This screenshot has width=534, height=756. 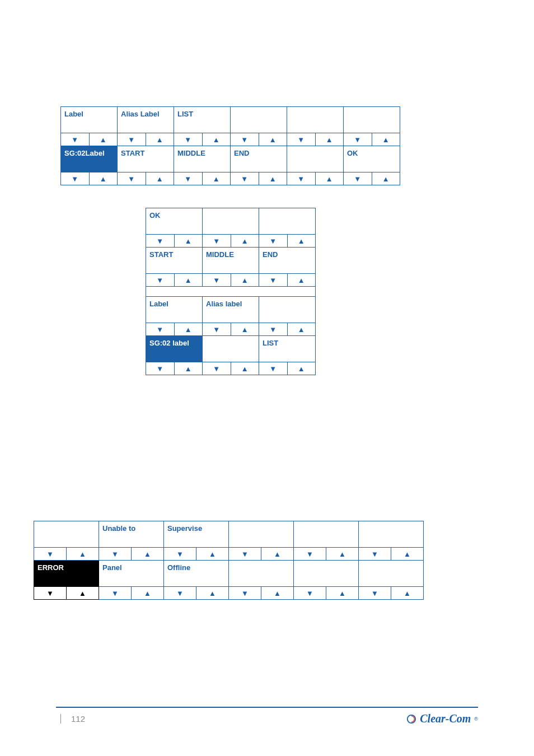 What do you see at coordinates (231, 291) in the screenshot?
I see `display-table-2: OK ▼▲ ▼▲ ▼▲ START MIDDLE END ▼▲ ▼▲ ▼▲ L` at bounding box center [231, 291].